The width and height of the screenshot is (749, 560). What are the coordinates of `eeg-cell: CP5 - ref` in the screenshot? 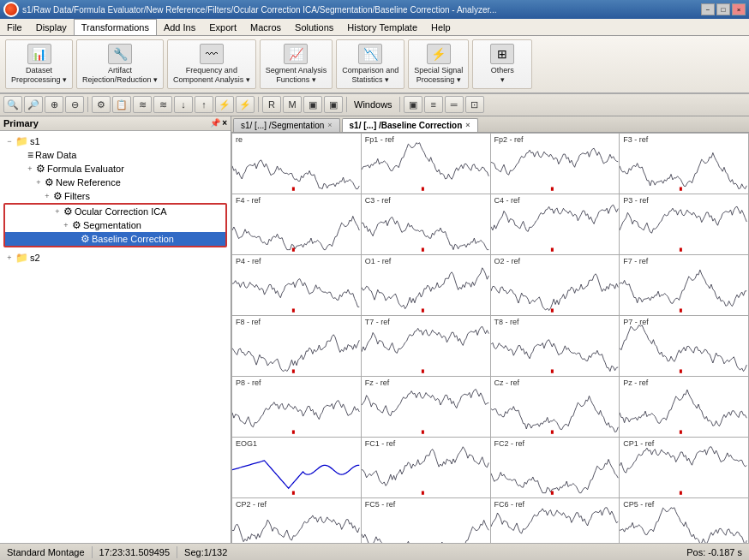 It's located at (684, 521).